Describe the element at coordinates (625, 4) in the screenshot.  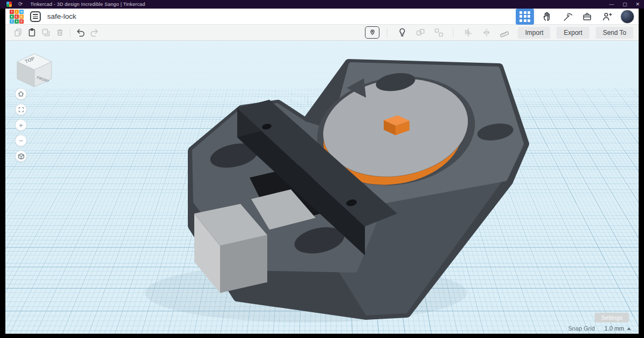
I see `maximize-button: ▢` at that location.